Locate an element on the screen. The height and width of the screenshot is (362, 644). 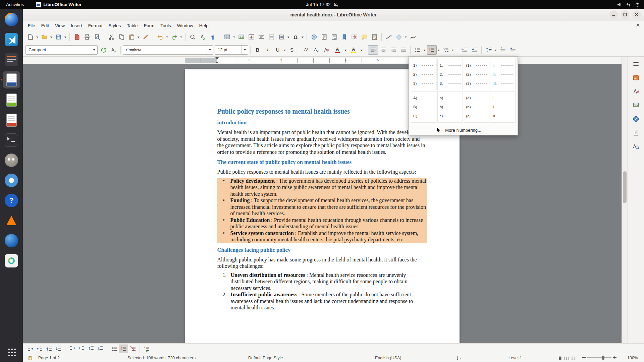
subscript-button: A₂ is located at coordinates (316, 50).